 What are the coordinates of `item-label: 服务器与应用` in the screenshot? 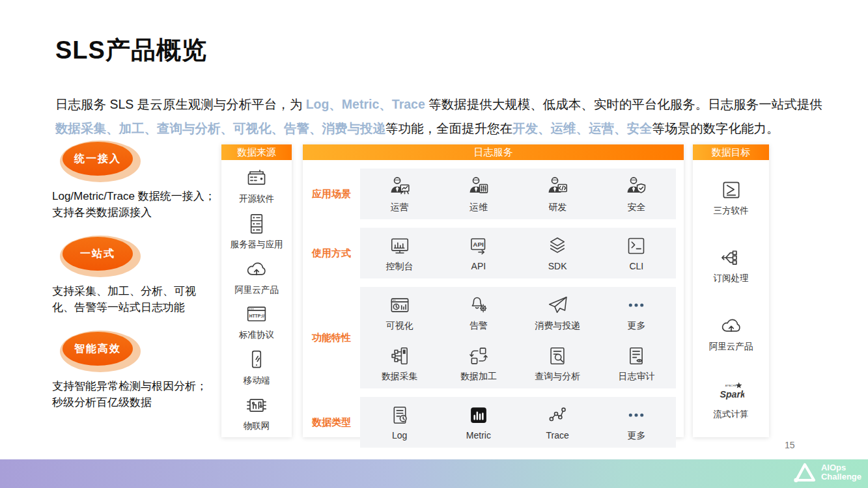 It's located at (257, 245).